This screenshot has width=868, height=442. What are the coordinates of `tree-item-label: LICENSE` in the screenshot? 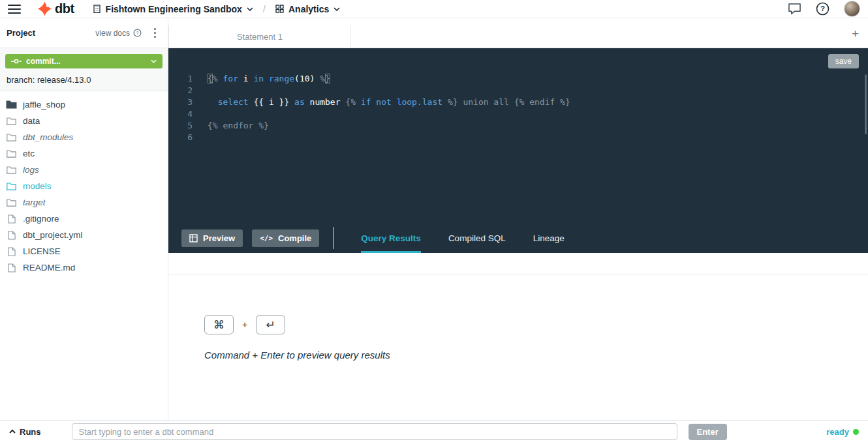 It's located at (42, 252).